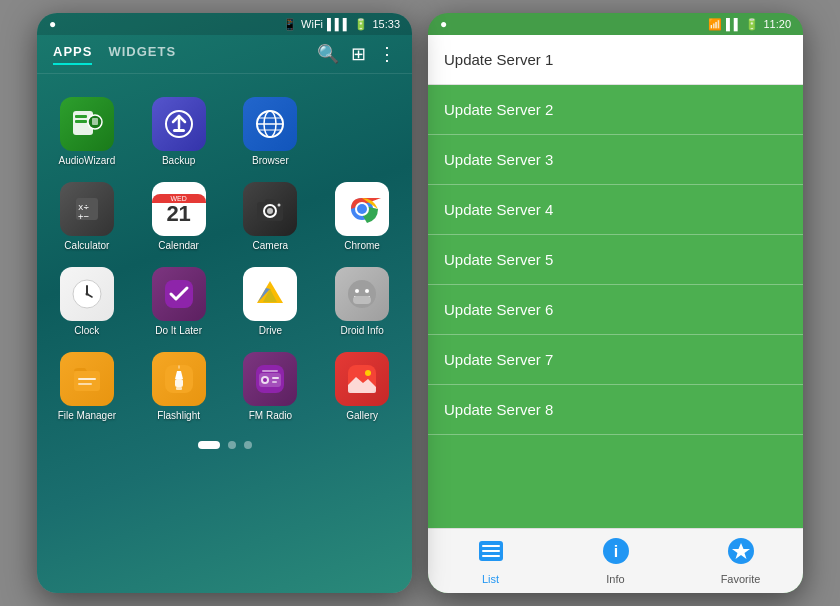  What do you see at coordinates (87, 379) in the screenshot?
I see `app-icon-filemanager` at bounding box center [87, 379].